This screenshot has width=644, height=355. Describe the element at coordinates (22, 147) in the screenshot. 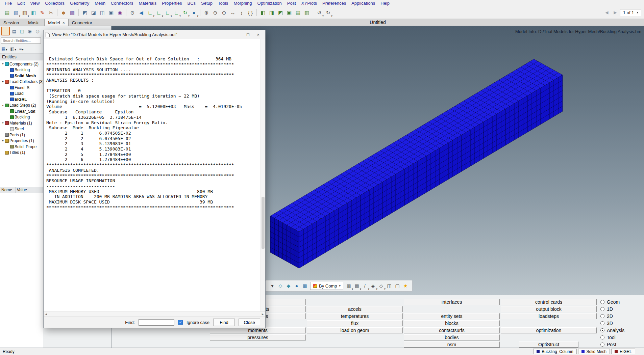

I see `tree-item: Solid_Prope` at that location.